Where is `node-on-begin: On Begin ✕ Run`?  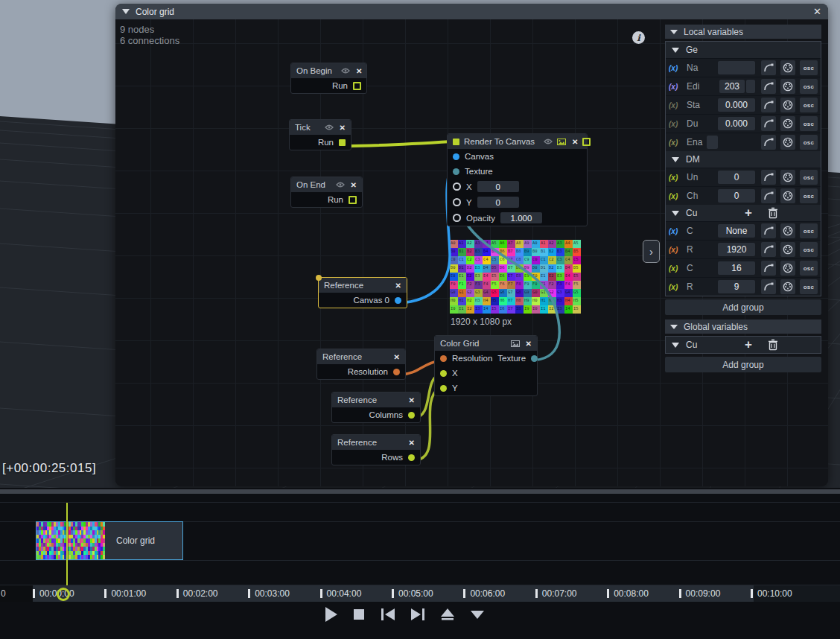
node-on-begin: On Begin ✕ Run is located at coordinates (329, 78).